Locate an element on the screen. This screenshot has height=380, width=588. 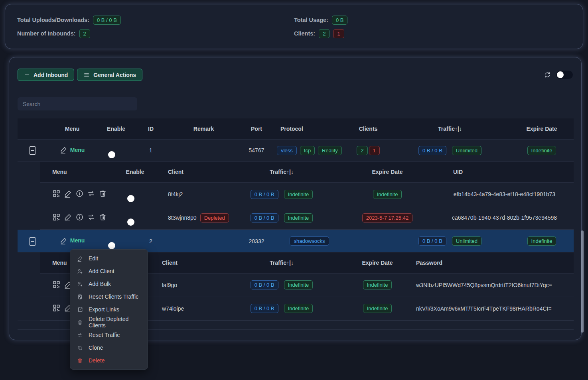
clients-header-row: Menu Enable Client Traffic↑|↓ Expire Dat… is located at coordinates (307, 172).